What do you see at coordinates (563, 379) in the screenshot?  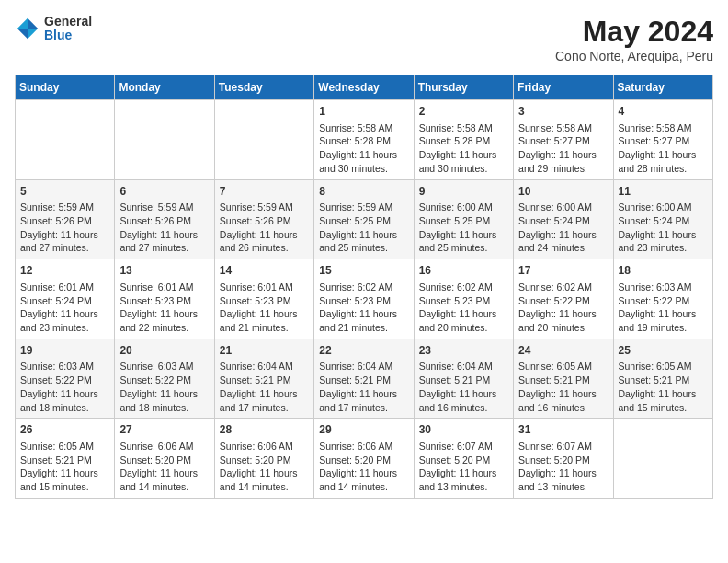 I see `calendar-day-cell: 24Sunrise: 6:05 AM Sunset: 5:21 PM Dayli…` at bounding box center [563, 379].